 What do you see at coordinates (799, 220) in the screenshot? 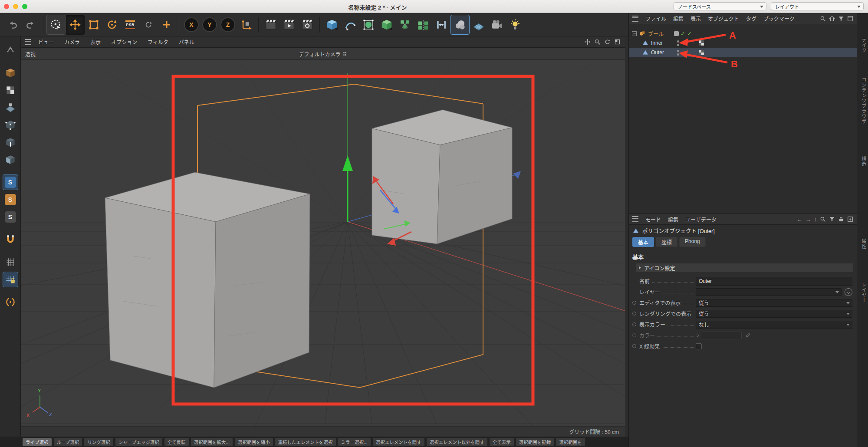
I see `history-back-icon: ←` at bounding box center [799, 220].